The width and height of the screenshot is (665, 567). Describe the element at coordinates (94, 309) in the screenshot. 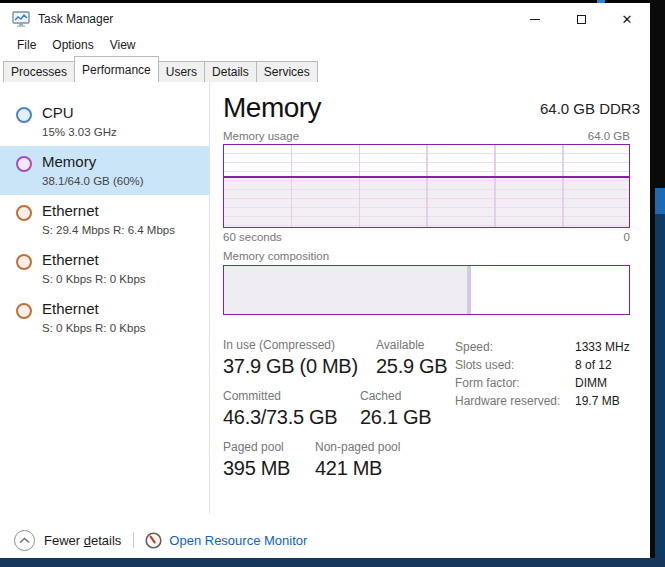

I see `sidebar-ethernet3-title: Ethernet` at that location.